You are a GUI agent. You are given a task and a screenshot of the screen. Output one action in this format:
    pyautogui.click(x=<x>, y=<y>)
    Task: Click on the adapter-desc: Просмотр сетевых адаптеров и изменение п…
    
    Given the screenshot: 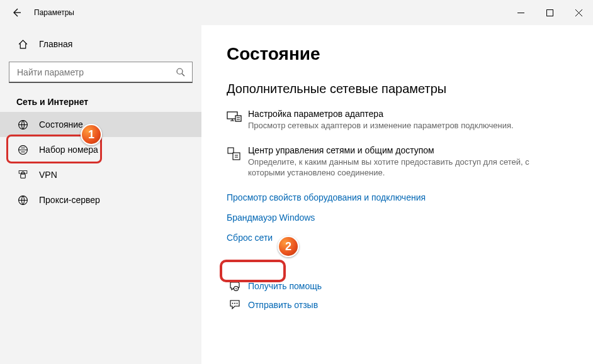 What is the action you would take?
    pyautogui.click(x=381, y=126)
    